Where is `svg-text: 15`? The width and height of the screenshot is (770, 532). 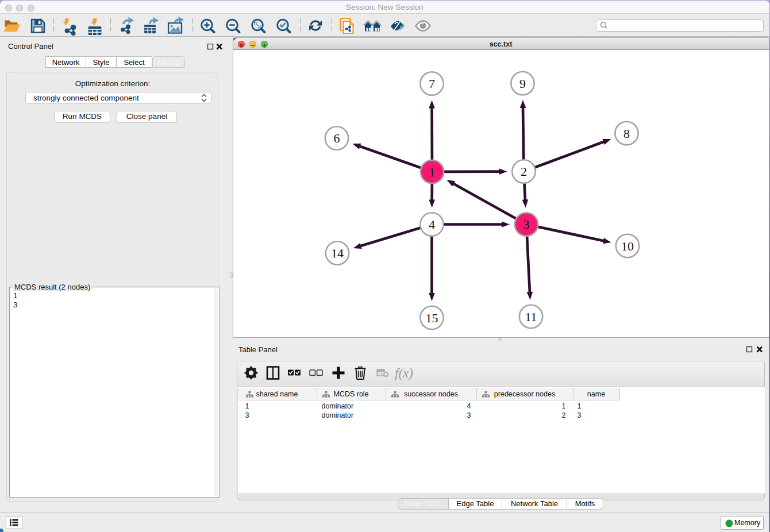 svg-text: 15 is located at coordinates (432, 318).